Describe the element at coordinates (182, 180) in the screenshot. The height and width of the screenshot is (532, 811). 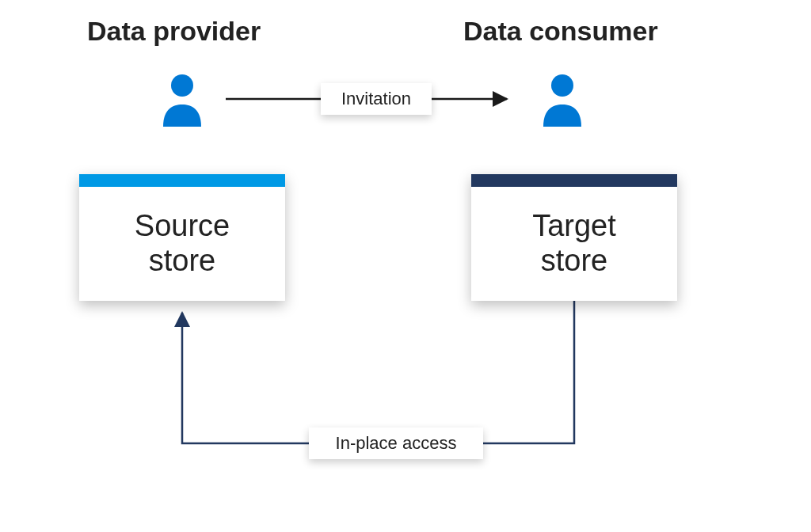
I see `source-store-stripe` at that location.